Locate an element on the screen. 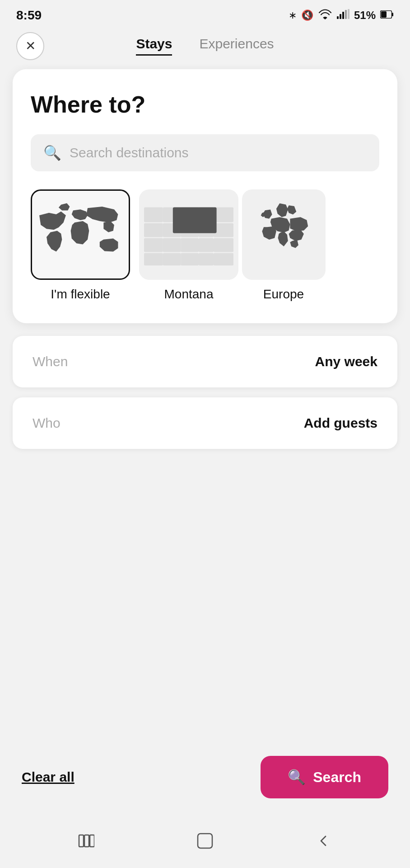 The width and height of the screenshot is (410, 868). montana-label: Montana is located at coordinates (189, 294).